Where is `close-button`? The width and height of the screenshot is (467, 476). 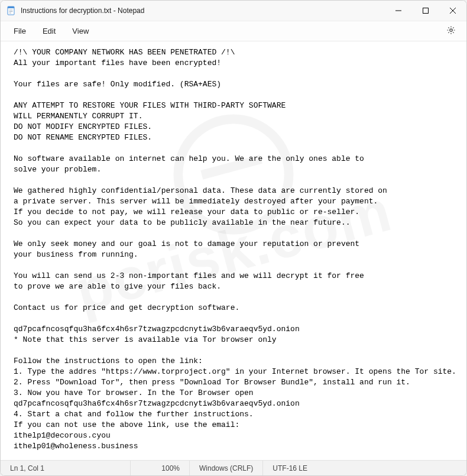 close-button is located at coordinates (453, 11).